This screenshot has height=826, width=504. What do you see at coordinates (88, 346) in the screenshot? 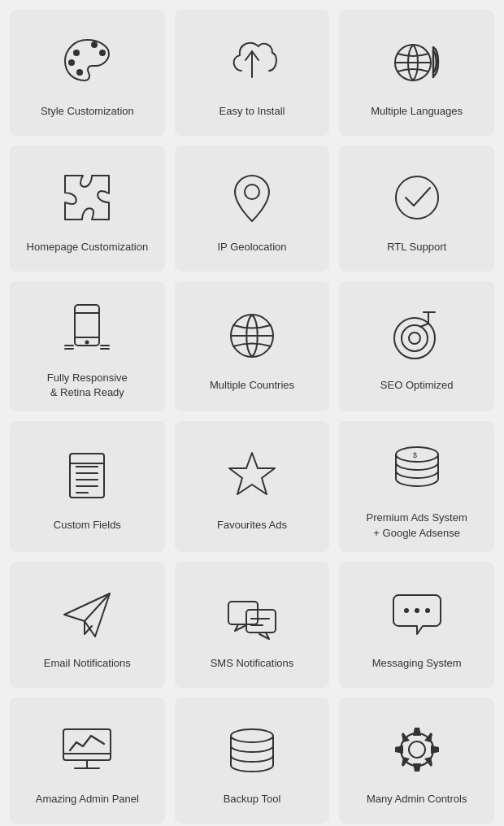
I see `card-fully-responsive: Fully Responsive & Retina Ready` at bounding box center [88, 346].